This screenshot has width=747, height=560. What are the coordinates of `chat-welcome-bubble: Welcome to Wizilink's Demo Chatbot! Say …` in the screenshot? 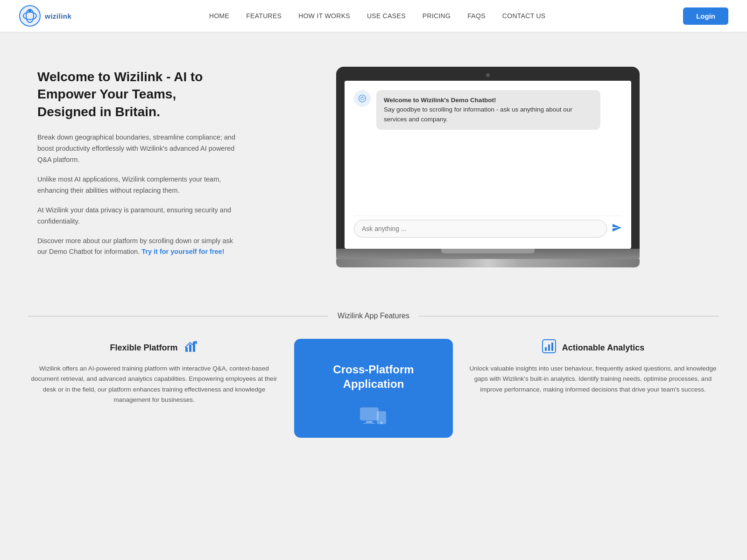 It's located at (488, 110).